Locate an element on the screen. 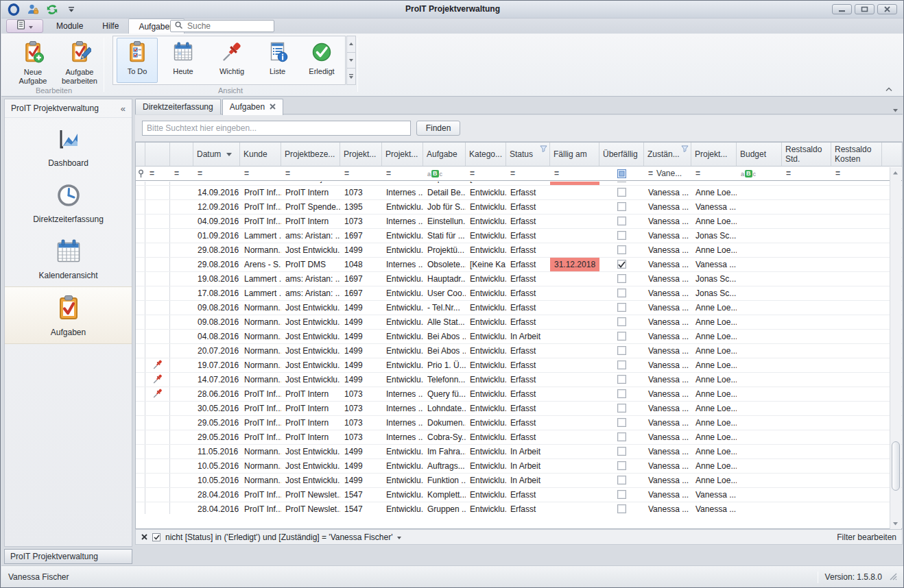  cell-projektnr: 1042 is located at coordinates (361, 184).